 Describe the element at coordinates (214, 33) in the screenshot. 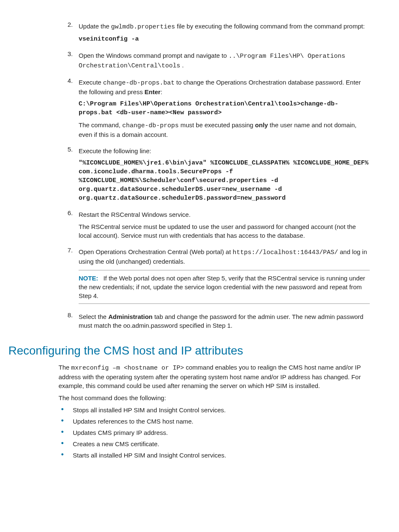

I see `step-2: 2. Update the gwlmdb.properties file by …` at that location.